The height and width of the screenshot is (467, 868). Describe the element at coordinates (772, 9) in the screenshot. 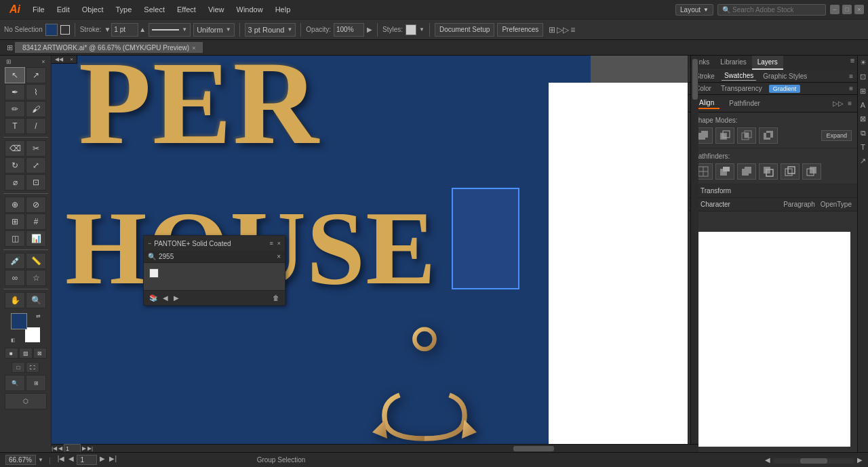

I see `stock-search-box: 🔍` at that location.